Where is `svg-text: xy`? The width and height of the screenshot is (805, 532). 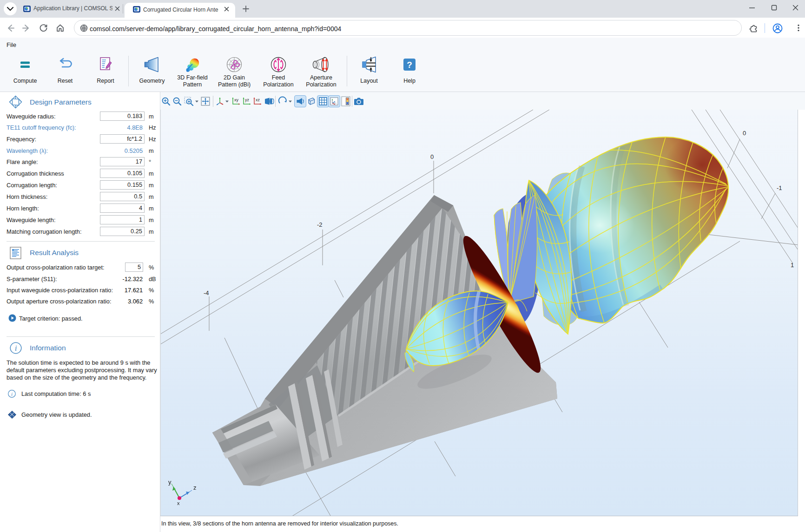
svg-text: xy is located at coordinates (237, 100).